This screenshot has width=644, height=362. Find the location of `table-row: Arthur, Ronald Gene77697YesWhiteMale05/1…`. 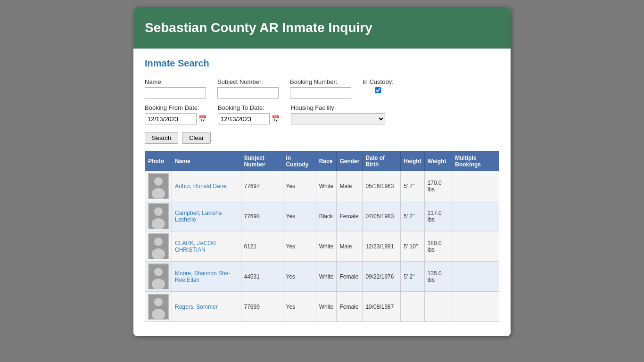

table-row: Arthur, Ronald Gene77697YesWhiteMale05/1… is located at coordinates (322, 186).